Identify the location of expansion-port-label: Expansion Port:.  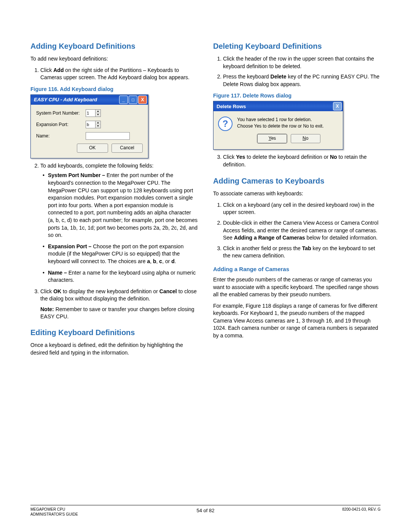
(61, 125).